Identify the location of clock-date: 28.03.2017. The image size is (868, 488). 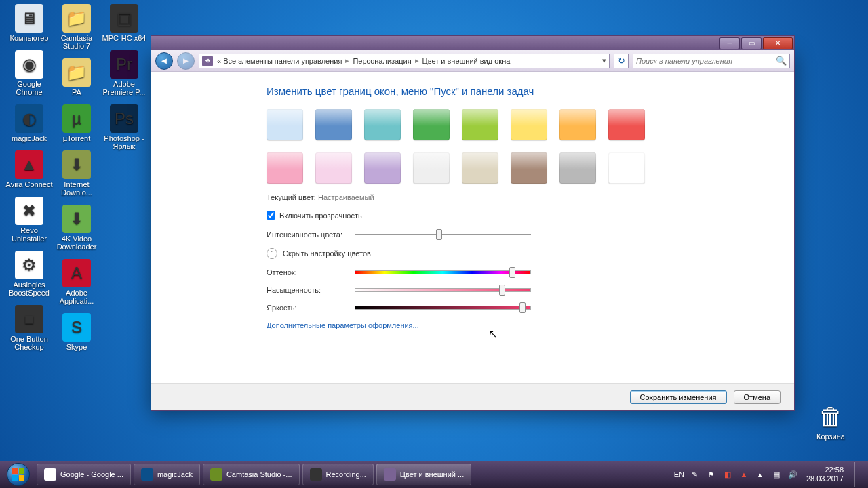
(825, 479).